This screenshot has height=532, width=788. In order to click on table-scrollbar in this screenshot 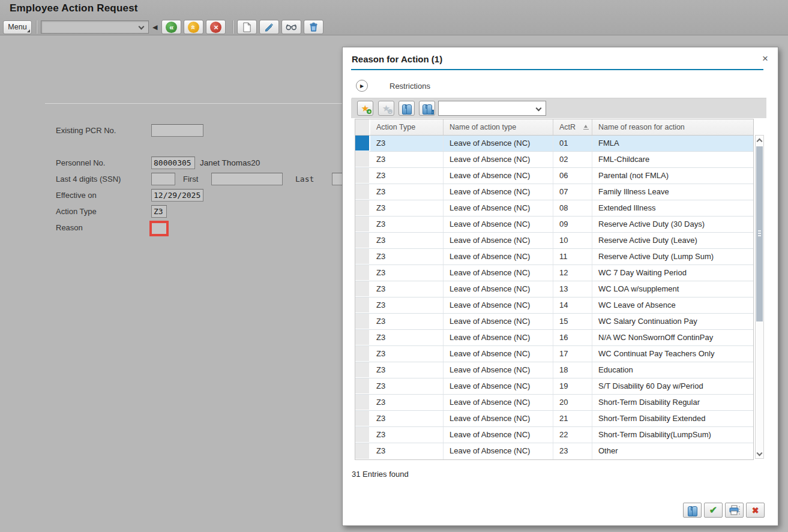, I will do `click(760, 297)`.